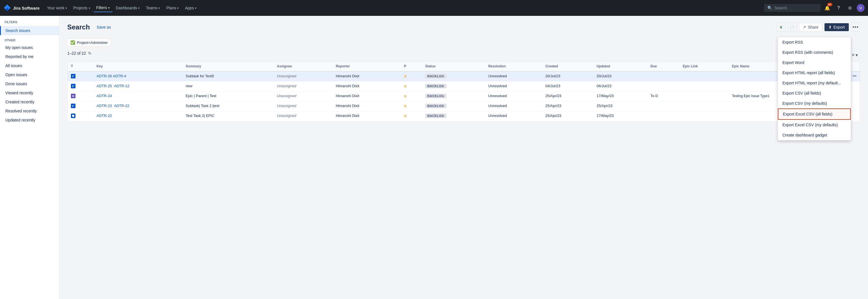 The width and height of the screenshot is (868, 299). What do you see at coordinates (173, 8) in the screenshot?
I see `nav-plans: Plans ▾` at bounding box center [173, 8].